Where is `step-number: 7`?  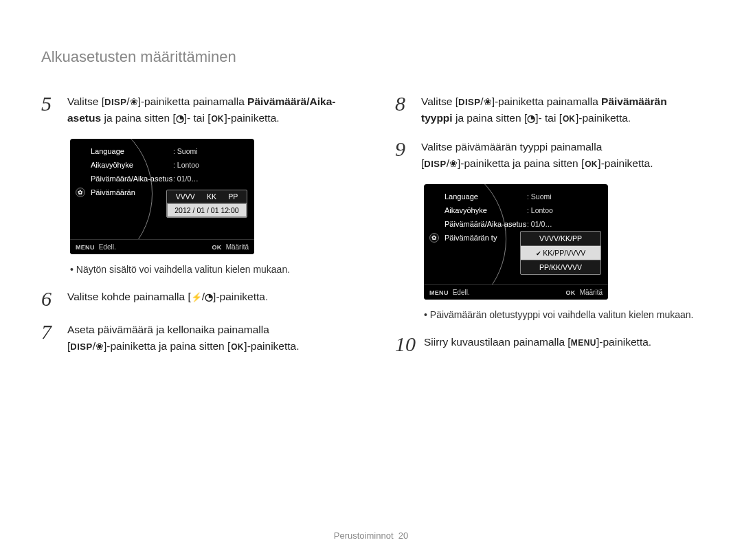
step-number: 7 is located at coordinates (50, 332).